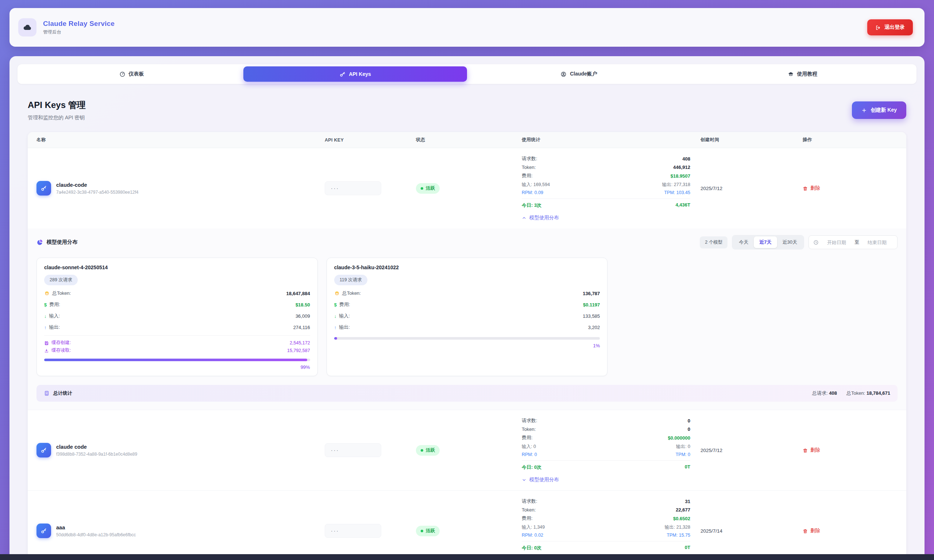 The height and width of the screenshot is (560, 934). Describe the element at coordinates (890, 27) in the screenshot. I see `logout-button: 退出登录` at that location.